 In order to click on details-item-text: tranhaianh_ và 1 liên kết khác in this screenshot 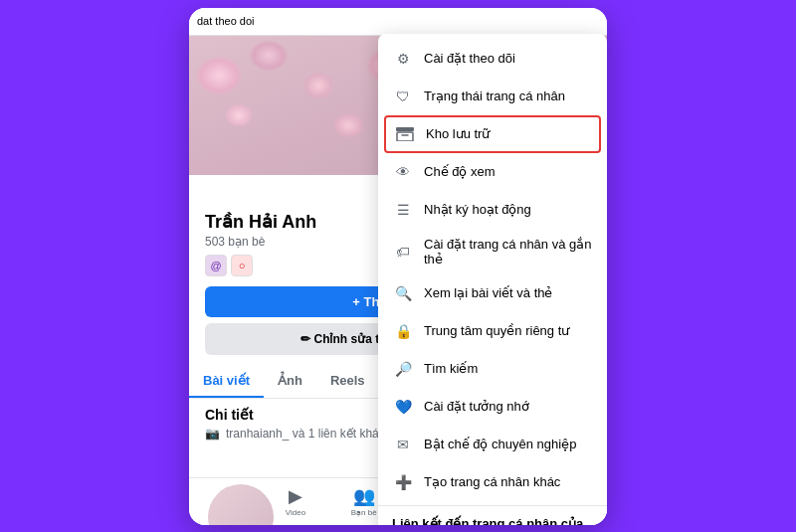, I will do `click(305, 434)`.